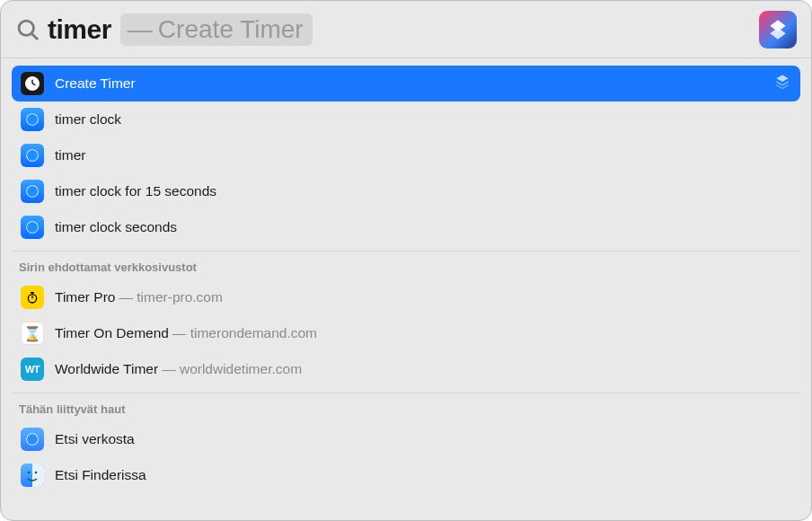 Image resolution: width=812 pixels, height=521 pixels. I want to click on search-suggestion-pill: — Create Timer, so click(216, 30).